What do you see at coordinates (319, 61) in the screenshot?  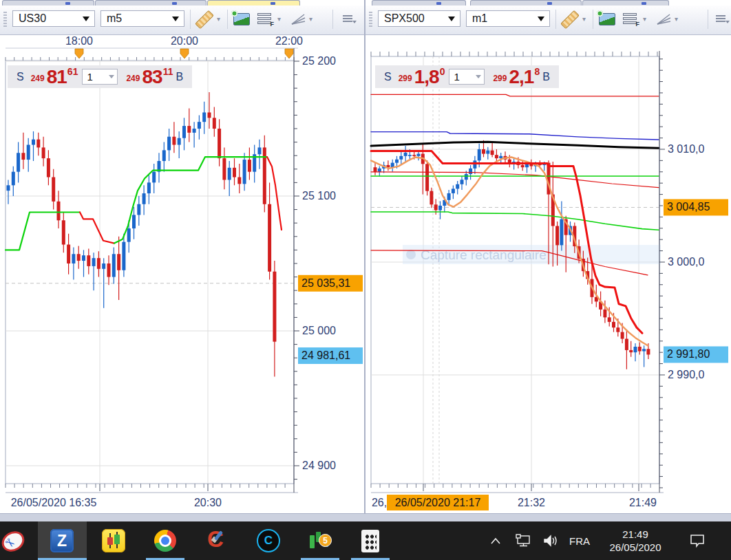 I see `svg-text: 25 200` at bounding box center [319, 61].